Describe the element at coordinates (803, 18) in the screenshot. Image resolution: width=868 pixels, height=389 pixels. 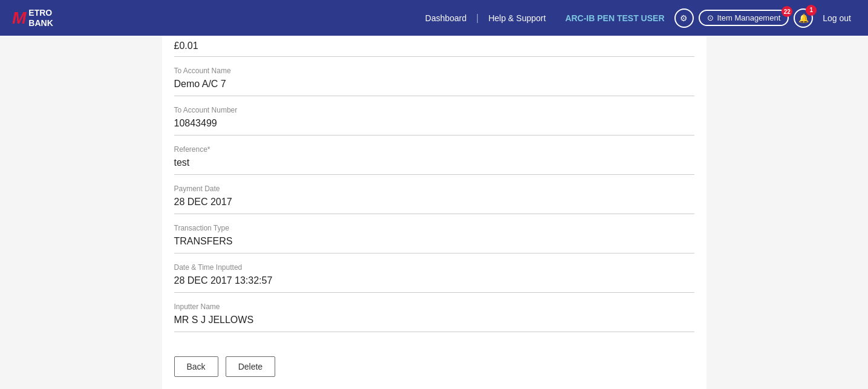
I see `notification-button: 🔔 1` at that location.